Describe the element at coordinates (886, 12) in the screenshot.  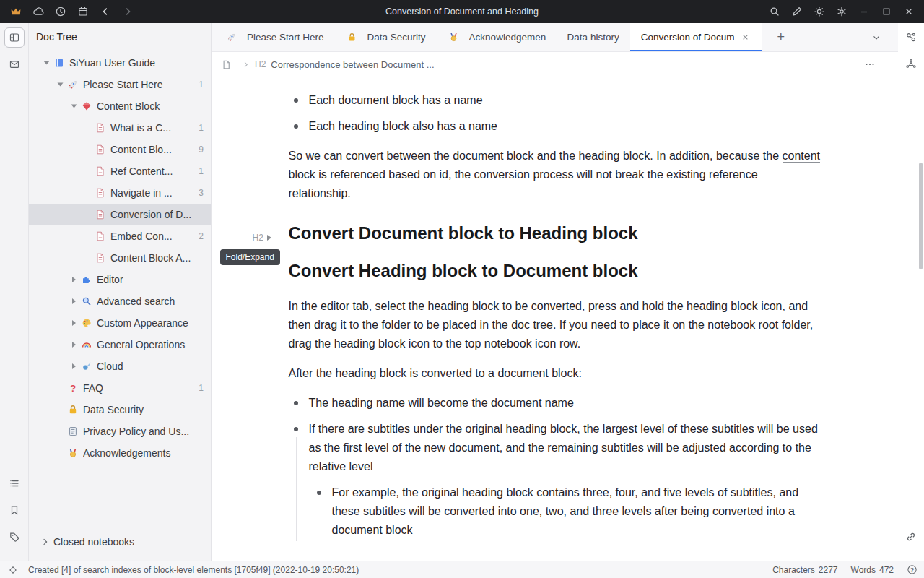
I see `maximize-icon` at that location.